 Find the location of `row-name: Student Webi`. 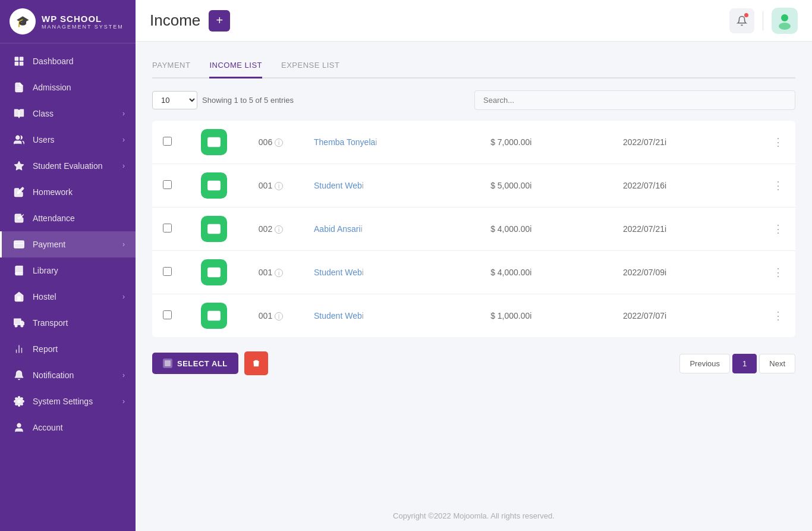

row-name: Student Webi is located at coordinates (392, 316).